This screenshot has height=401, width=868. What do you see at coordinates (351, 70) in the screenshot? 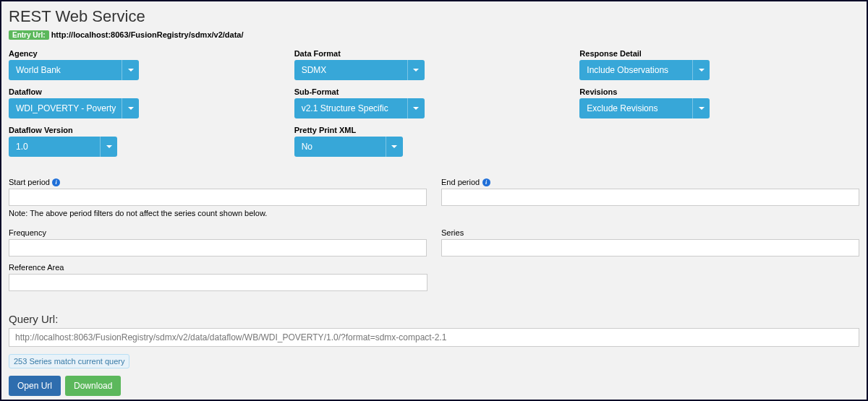
I see `format-select: SDMX` at bounding box center [351, 70].